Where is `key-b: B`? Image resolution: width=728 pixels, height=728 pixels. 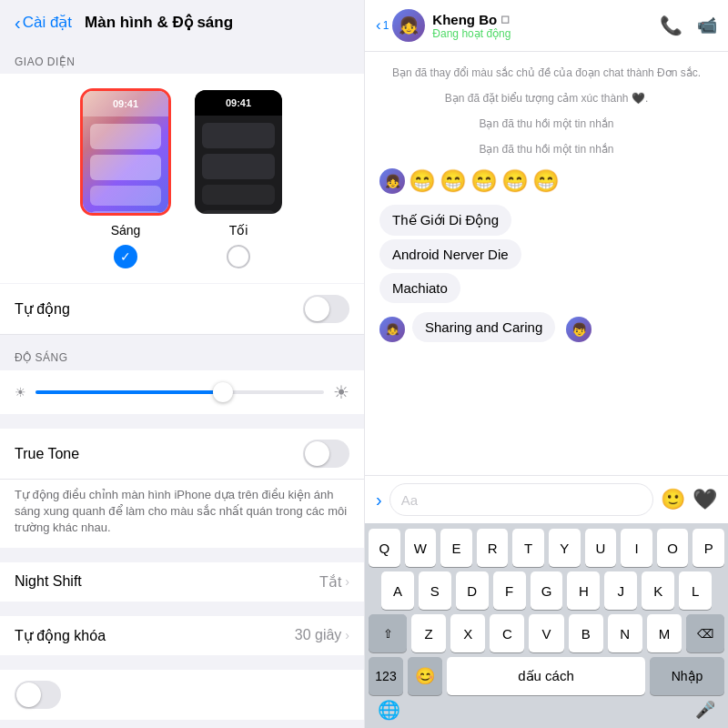 key-b: B is located at coordinates (586, 633).